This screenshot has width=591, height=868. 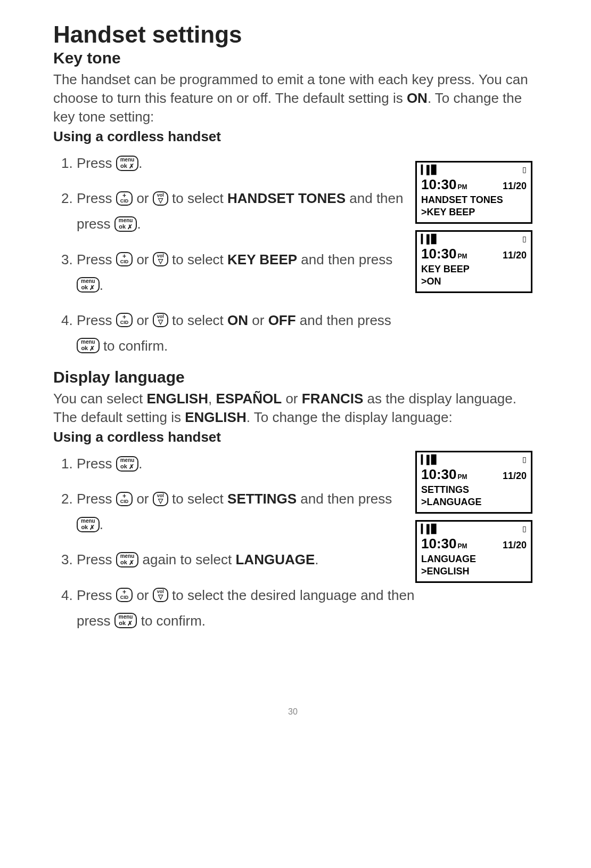 What do you see at coordinates (474, 559) in the screenshot?
I see `lcd-line1: LANGUAGE` at bounding box center [474, 559].